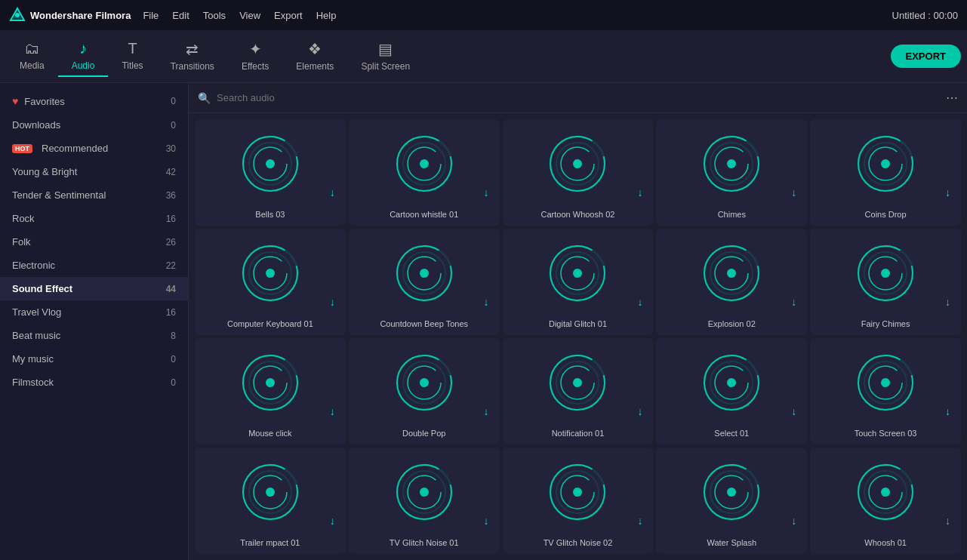 The height and width of the screenshot is (560, 967). Describe the element at coordinates (270, 172) in the screenshot. I see `audio-card-bells-03: ♪ ↓Bells 03` at that location.